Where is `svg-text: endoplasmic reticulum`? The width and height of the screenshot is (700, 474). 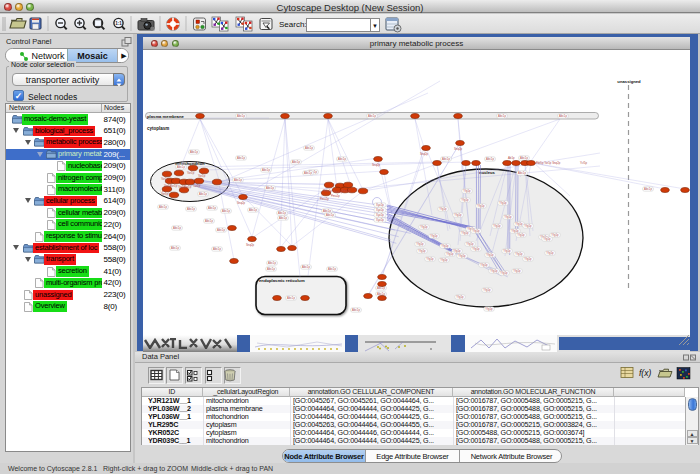
svg-text: endoplasmic reticulum is located at coordinates (282, 280).